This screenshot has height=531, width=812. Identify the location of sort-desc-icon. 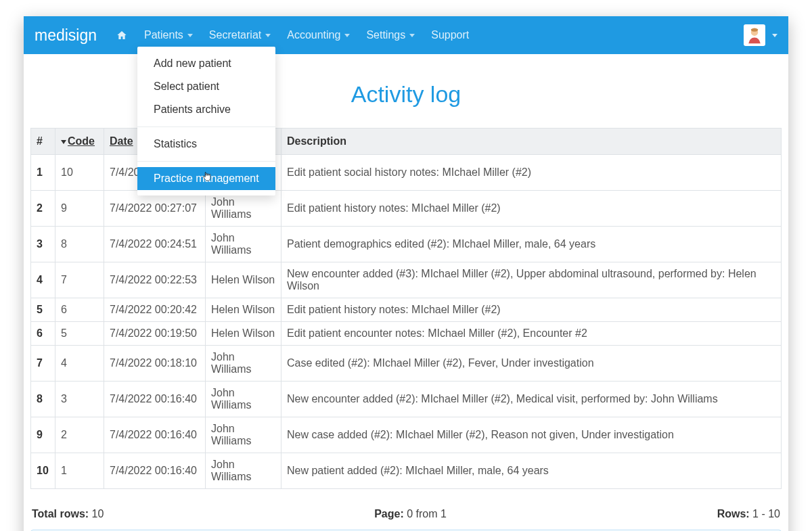
(64, 142).